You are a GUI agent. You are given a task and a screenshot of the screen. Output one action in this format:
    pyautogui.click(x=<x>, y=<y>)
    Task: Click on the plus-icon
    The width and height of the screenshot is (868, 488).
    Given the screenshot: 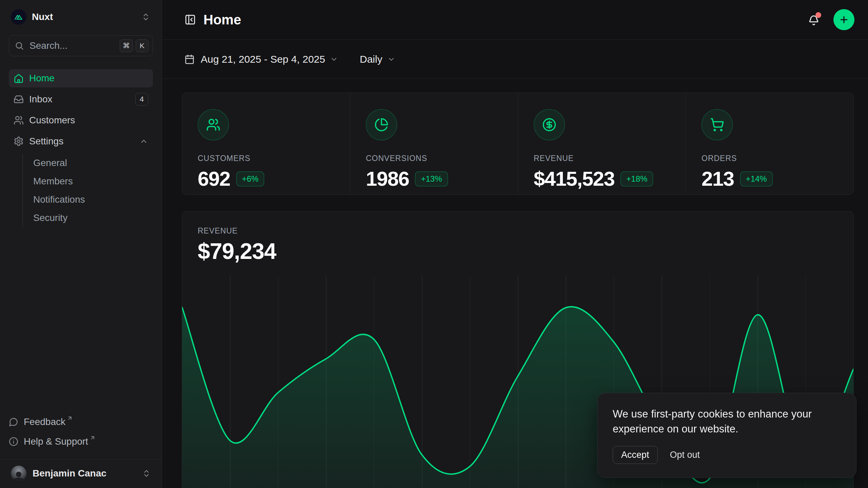 What is the action you would take?
    pyautogui.click(x=844, y=20)
    